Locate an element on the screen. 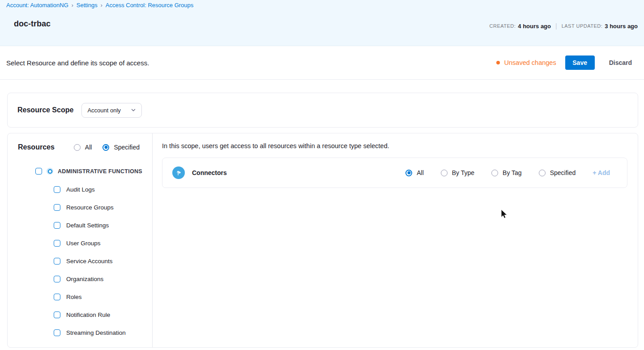 The height and width of the screenshot is (350, 644). breadcrumb: Account: AutomationNG › Settings › Acces… is located at coordinates (100, 5).